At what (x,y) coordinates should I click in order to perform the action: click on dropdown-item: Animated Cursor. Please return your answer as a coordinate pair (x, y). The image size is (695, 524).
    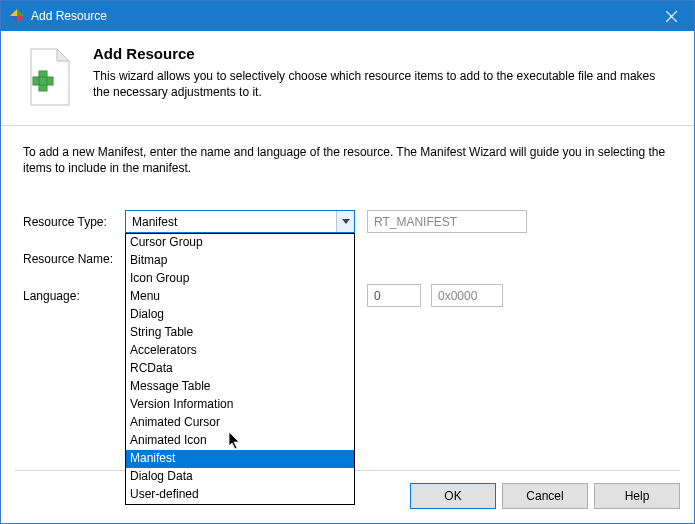
    Looking at the image, I should click on (240, 423).